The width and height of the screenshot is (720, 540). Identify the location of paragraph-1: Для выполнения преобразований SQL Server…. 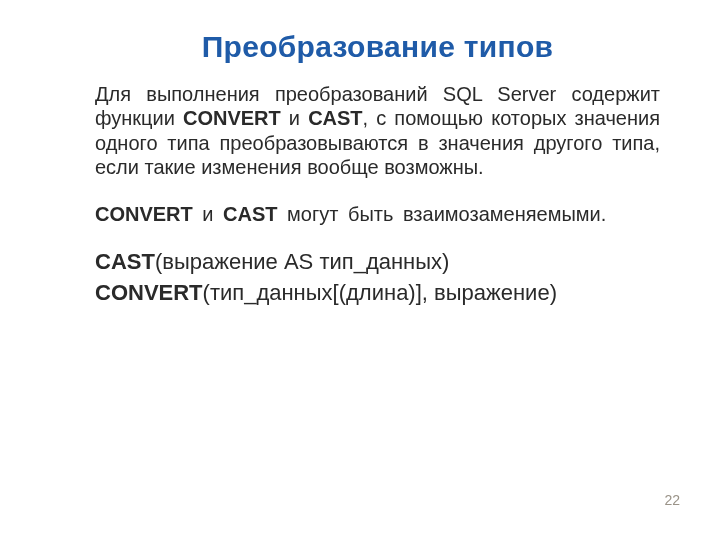
(378, 131).